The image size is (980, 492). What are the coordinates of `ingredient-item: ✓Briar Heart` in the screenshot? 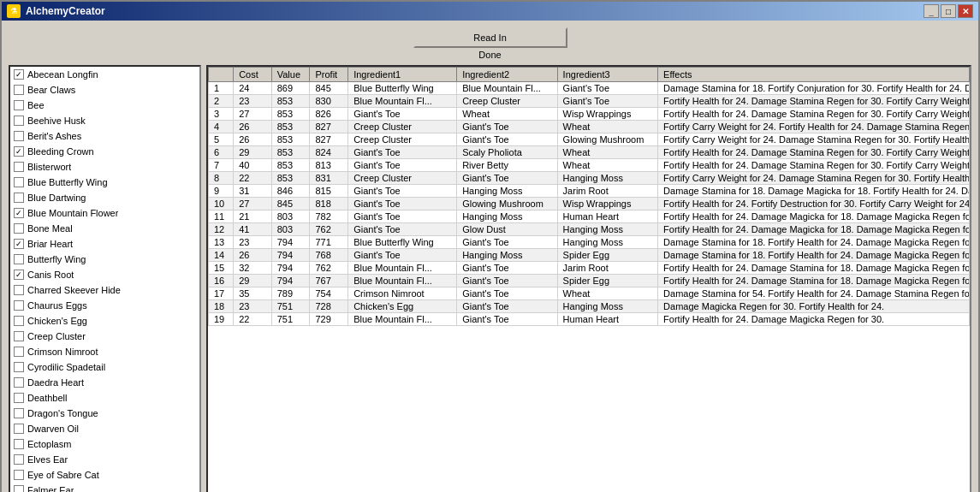 It's located at (104, 244).